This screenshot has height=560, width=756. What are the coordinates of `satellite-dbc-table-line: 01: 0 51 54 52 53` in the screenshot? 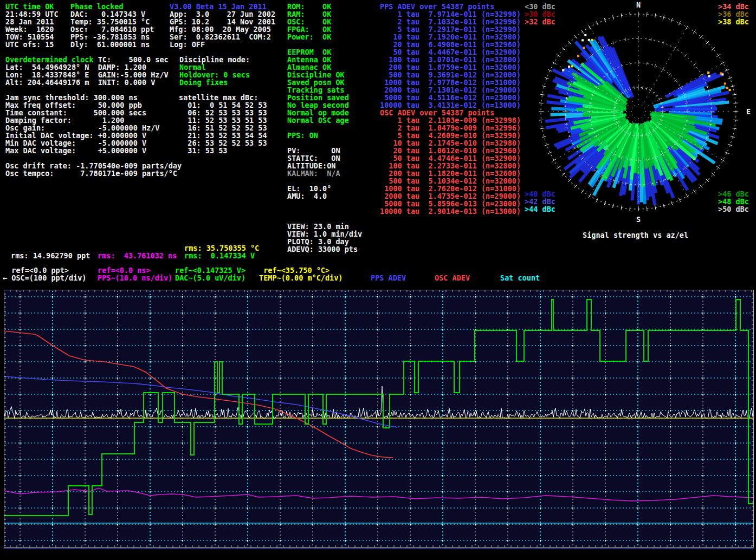 It's located at (223, 105).